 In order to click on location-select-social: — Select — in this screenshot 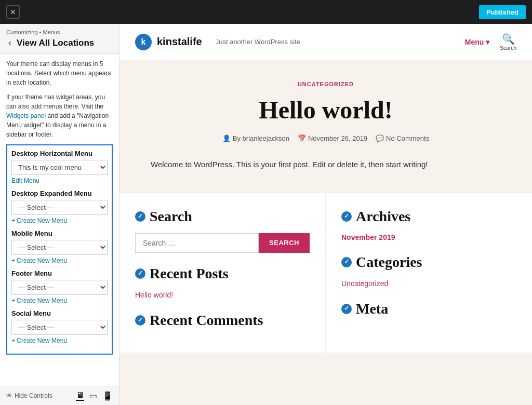, I will do `click(59, 327)`.